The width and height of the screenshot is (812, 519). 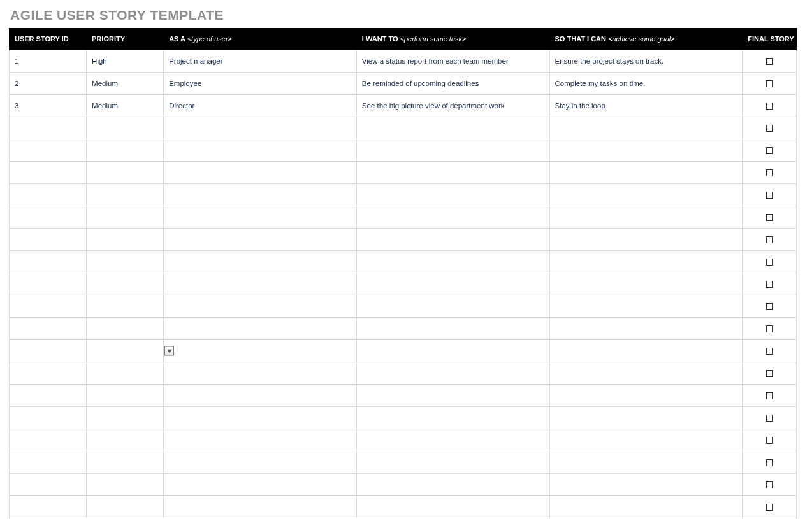 What do you see at coordinates (48, 84) in the screenshot?
I see `cell-id: 2` at bounding box center [48, 84].